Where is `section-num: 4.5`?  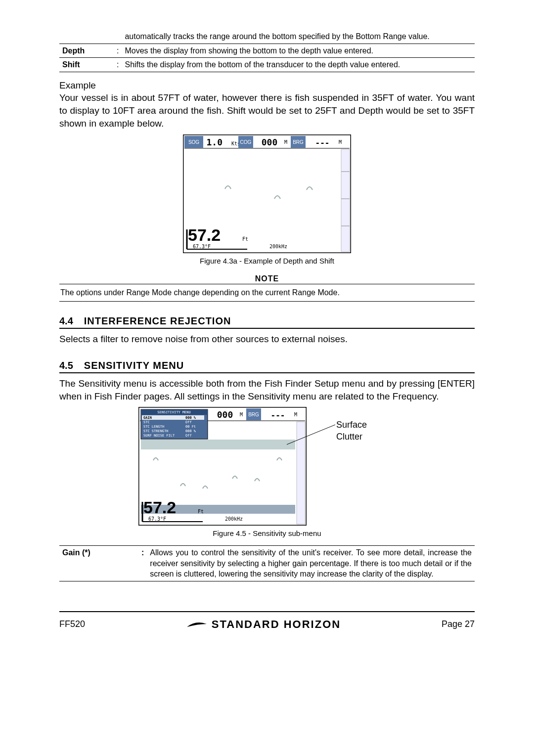 section-num: 4.5 is located at coordinates (66, 366).